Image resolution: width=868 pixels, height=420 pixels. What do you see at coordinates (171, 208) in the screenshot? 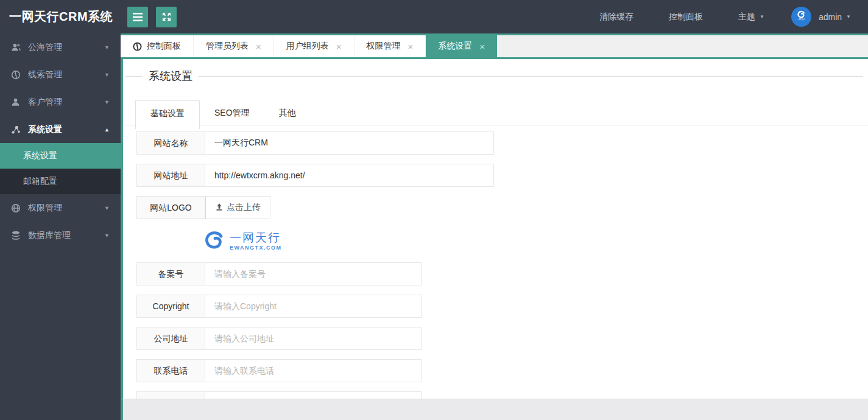
I see `field-label: 网站LOGO` at bounding box center [171, 208].